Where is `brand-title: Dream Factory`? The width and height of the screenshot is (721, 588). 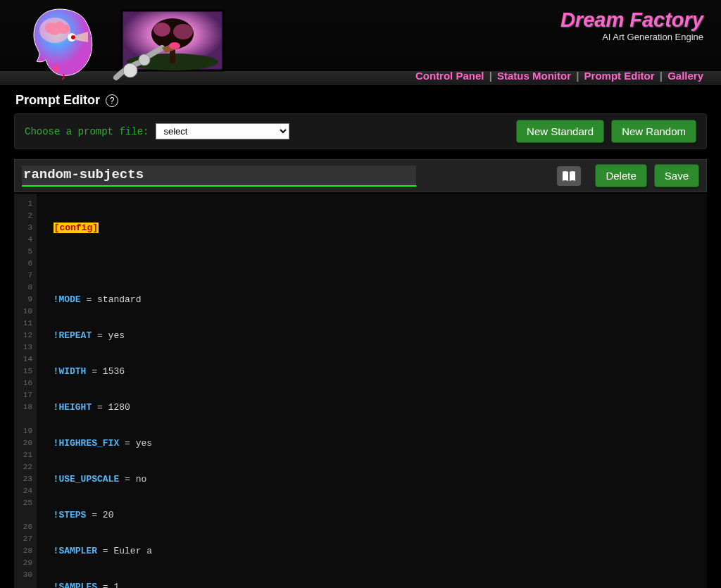
brand-title: Dream Factory is located at coordinates (632, 20).